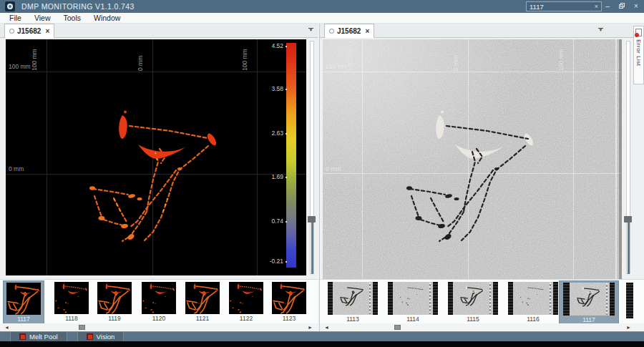 The image size is (644, 347). I want to click on thumbnail-1113: 1113, so click(353, 302).